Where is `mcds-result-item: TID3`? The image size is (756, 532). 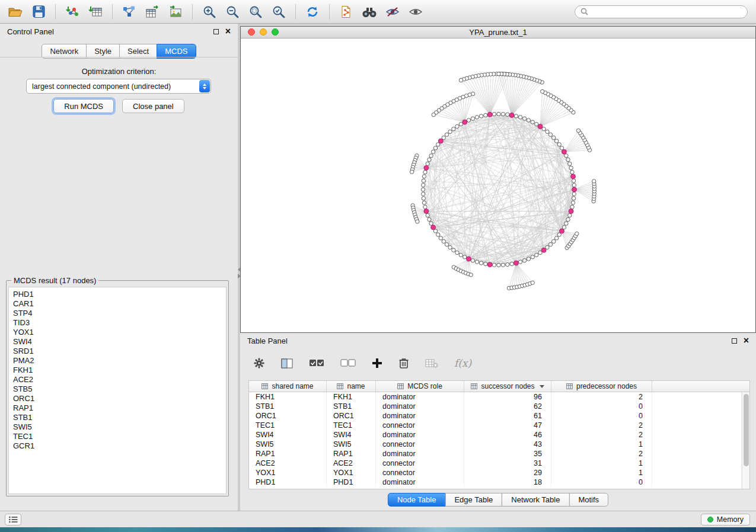
mcds-result-item: TID3 is located at coordinates (120, 323).